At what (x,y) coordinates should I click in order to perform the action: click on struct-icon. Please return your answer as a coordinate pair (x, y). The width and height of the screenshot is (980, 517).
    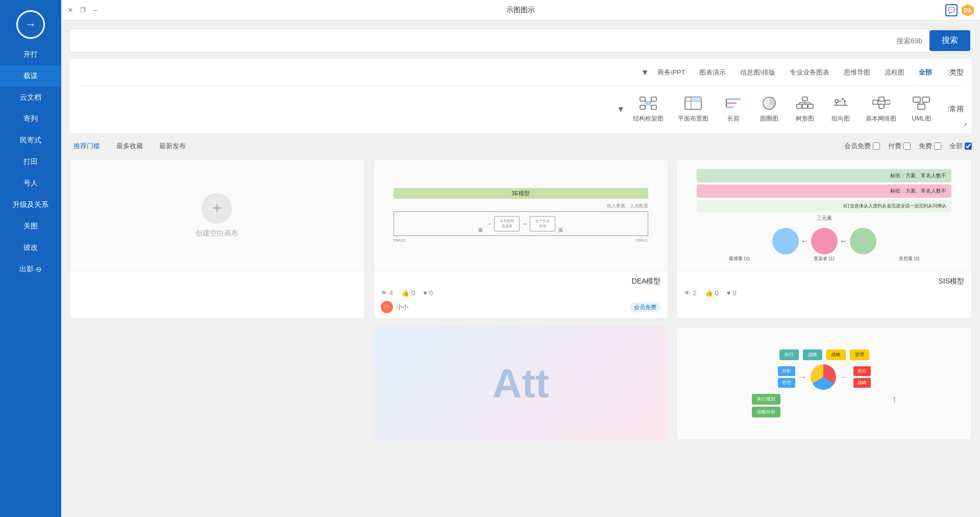
    Looking at the image, I should click on (648, 103).